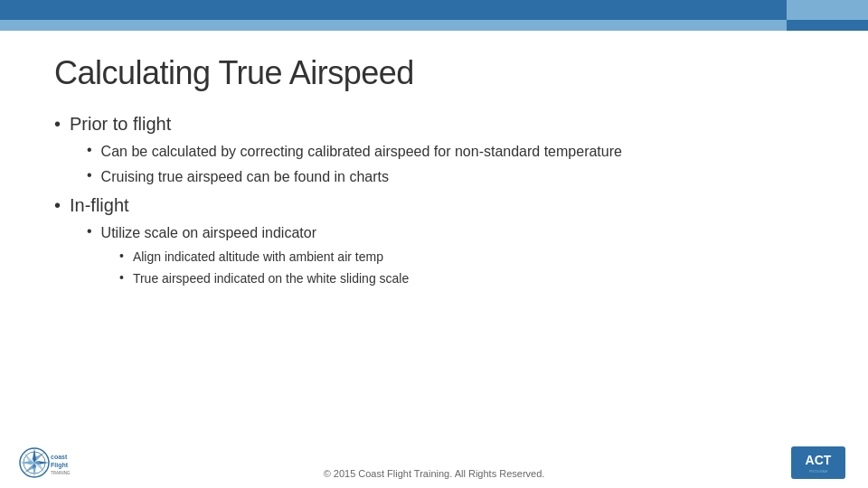  I want to click on footer: © 2015 Coast Flight Training. All Rights…, so click(434, 474).